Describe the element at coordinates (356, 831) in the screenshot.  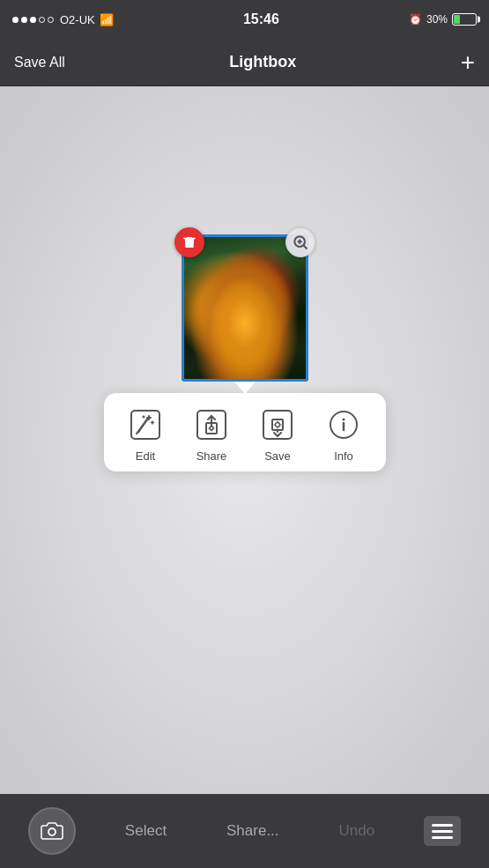
I see `undo-button: Undo` at that location.